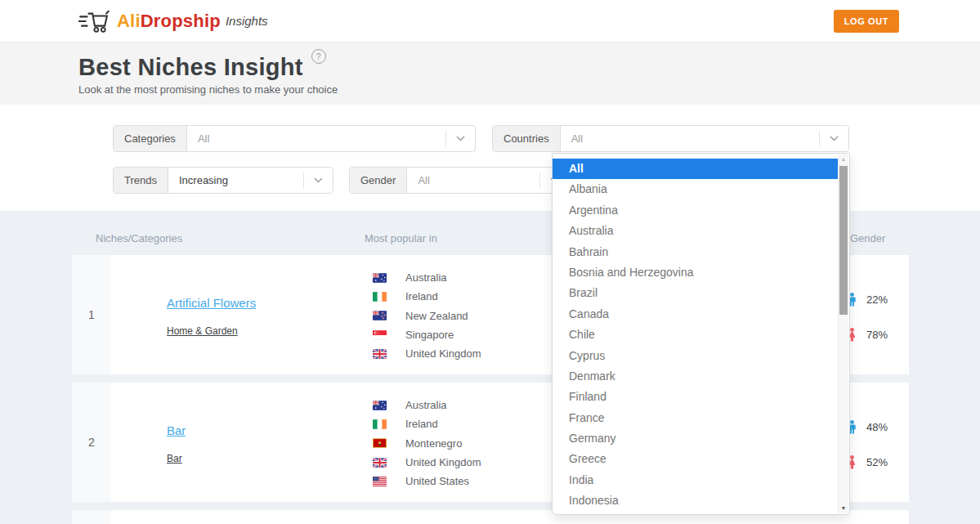 The height and width of the screenshot is (524, 980). What do you see at coordinates (150, 139) in the screenshot?
I see `categories-filter-label: Categories` at bounding box center [150, 139].